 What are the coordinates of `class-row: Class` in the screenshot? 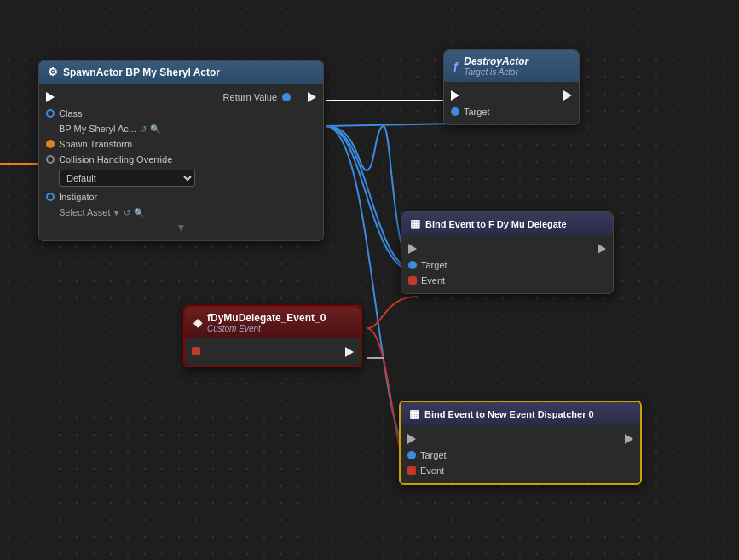 It's located at (181, 113).